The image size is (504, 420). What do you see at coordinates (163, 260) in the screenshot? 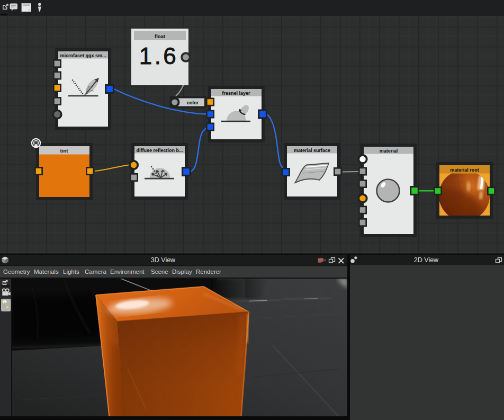
I see `svg-text: 3D View` at bounding box center [163, 260].